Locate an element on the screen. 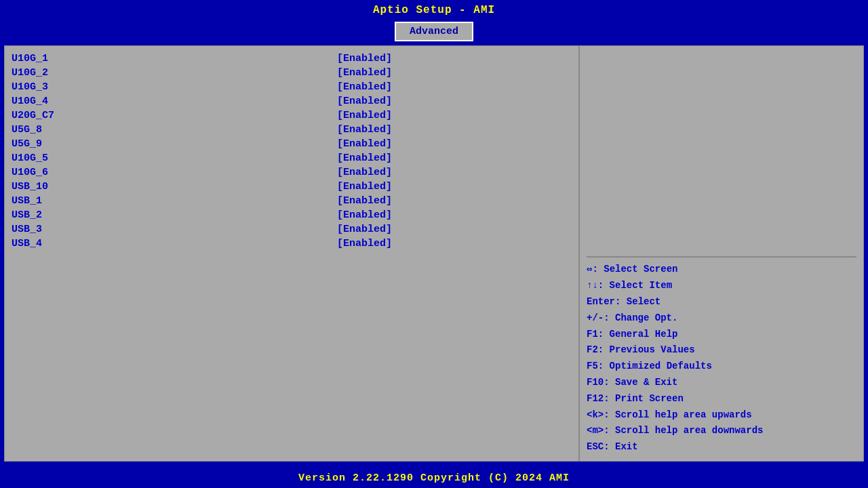 Image resolution: width=868 pixels, height=488 pixels. key-hint-desc: Exit is located at coordinates (624, 447).